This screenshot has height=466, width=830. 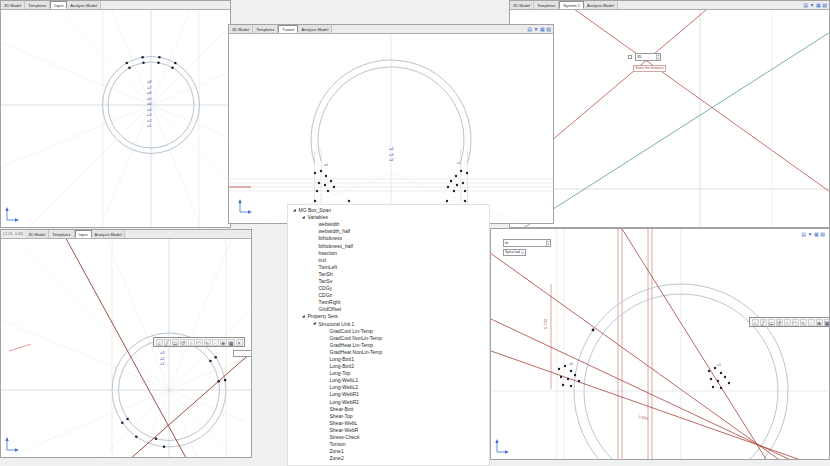 What do you see at coordinates (388, 316) in the screenshot?
I see `tree-item: ◢ Property Sets` at bounding box center [388, 316].